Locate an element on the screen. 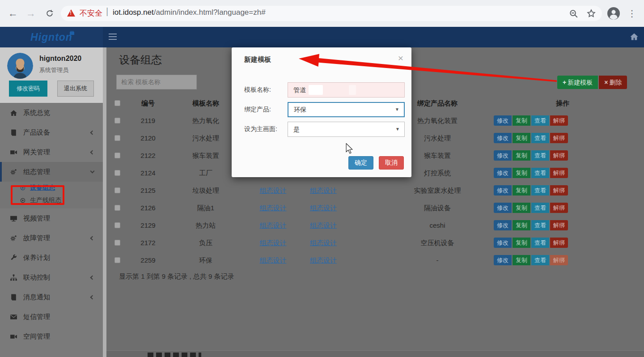 The width and height of the screenshot is (644, 357). browser-menu-icon: ⋮ is located at coordinates (632, 13).